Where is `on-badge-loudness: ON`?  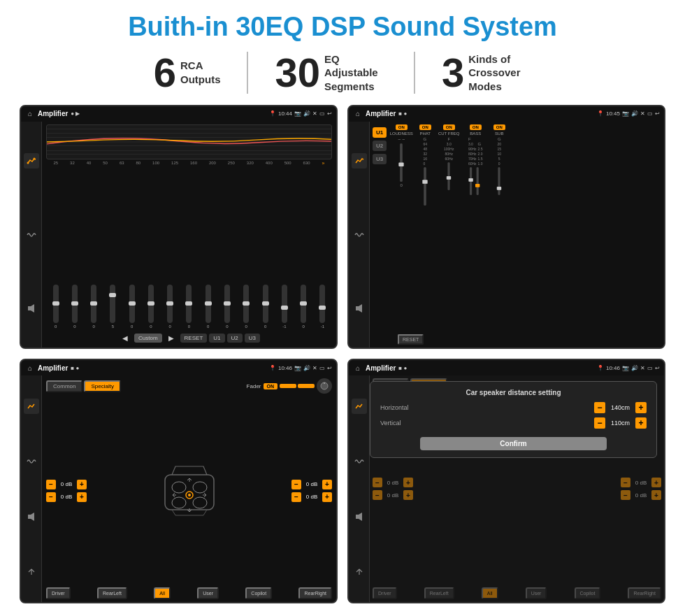
on-badge-loudness: ON is located at coordinates (401, 127).